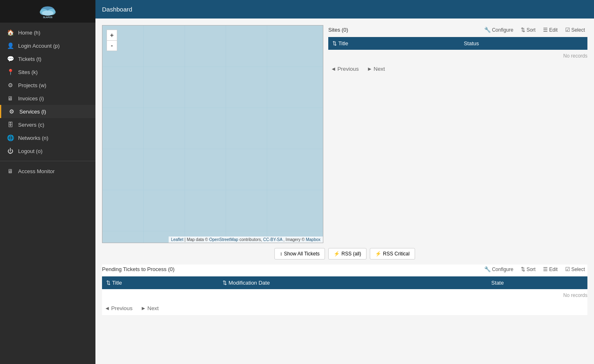 This screenshot has width=594, height=364. What do you see at coordinates (405, 30) in the screenshot?
I see `sites-panel-title: Sites (0)` at bounding box center [405, 30].